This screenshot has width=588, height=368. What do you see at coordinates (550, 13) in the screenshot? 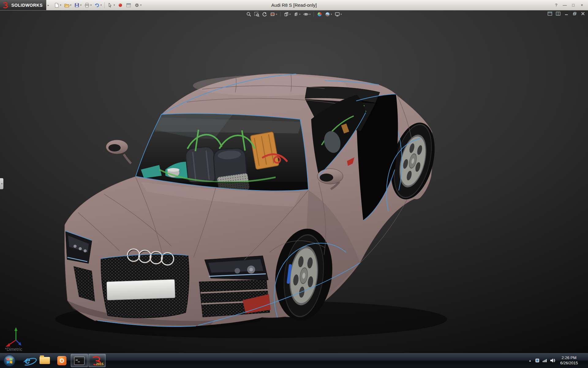
I see `viewport-pane-icon` at bounding box center [550, 13].